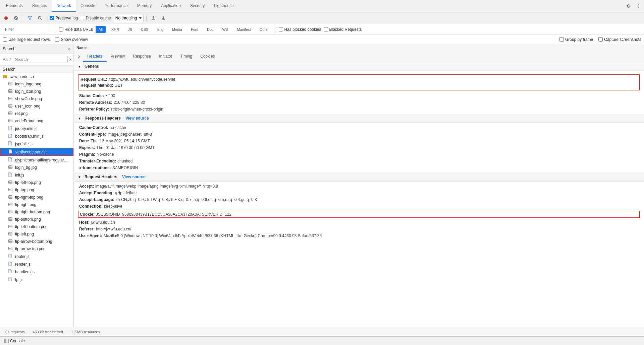 The width and height of the screenshot is (644, 345). I want to click on tab-application: Application, so click(171, 6).